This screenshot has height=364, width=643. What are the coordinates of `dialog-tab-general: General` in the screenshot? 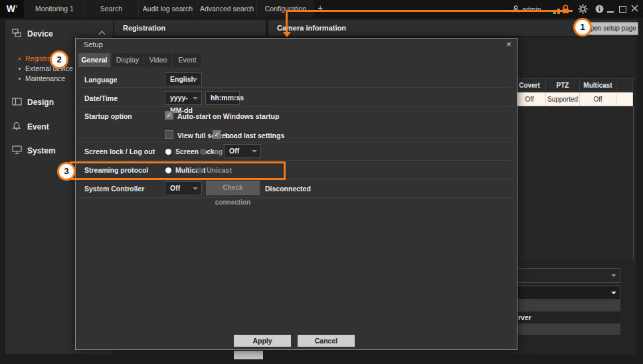 It's located at (94, 60).